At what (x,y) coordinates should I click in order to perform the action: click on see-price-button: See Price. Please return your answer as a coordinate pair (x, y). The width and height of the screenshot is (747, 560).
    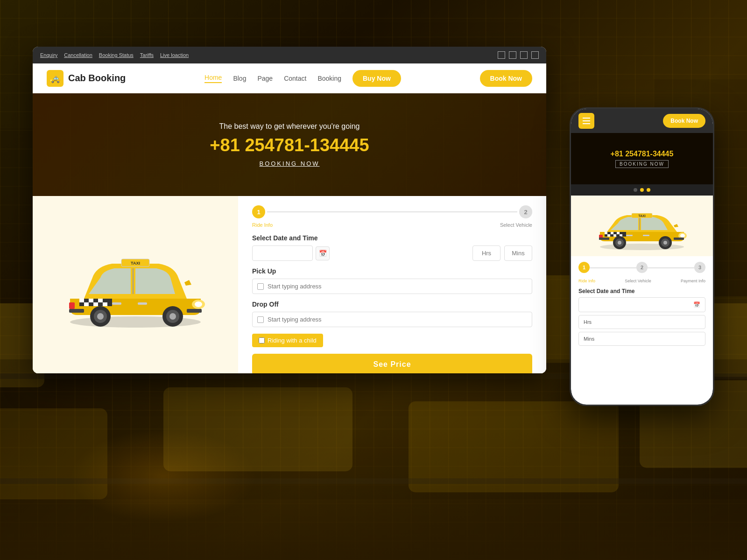
    Looking at the image, I should click on (392, 364).